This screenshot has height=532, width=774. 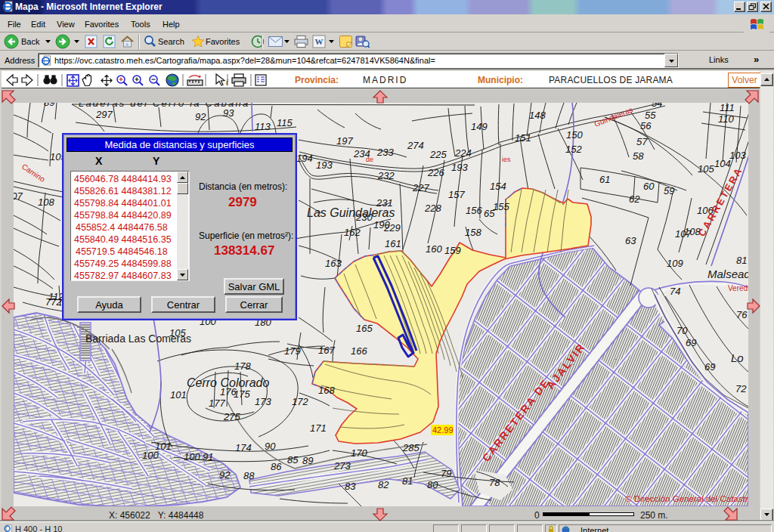 I want to click on svg-text: ies, so click(x=506, y=159).